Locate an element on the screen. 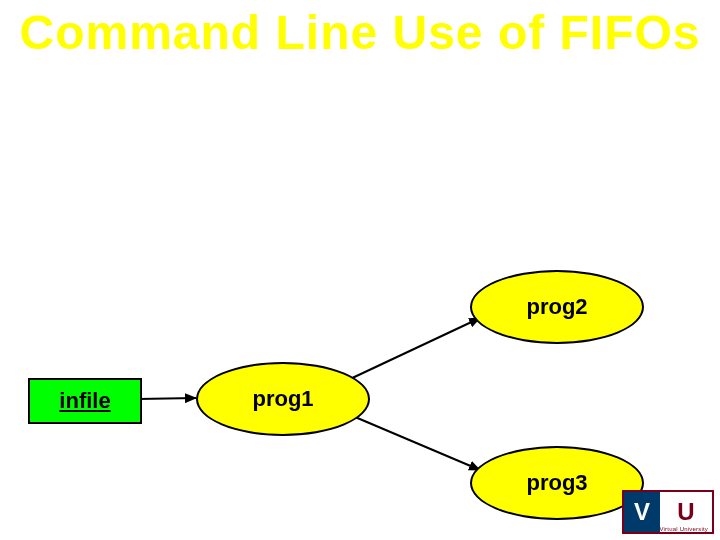 The height and width of the screenshot is (540, 720). node-prog1-label: prog1 is located at coordinates (282, 399).